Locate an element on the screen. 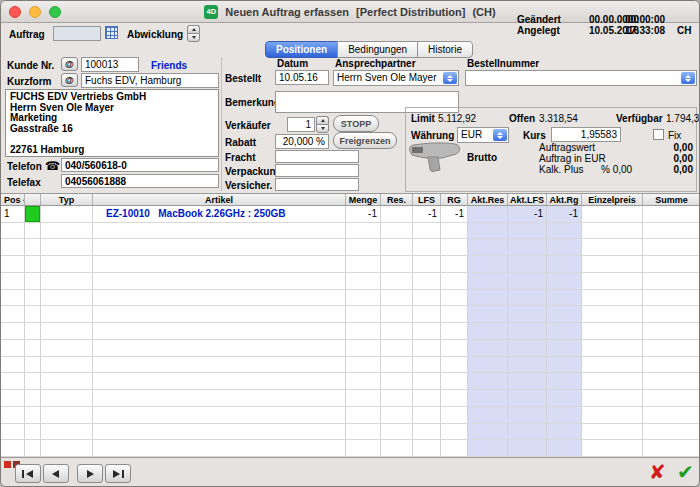 The height and width of the screenshot is (487, 700). datum-input is located at coordinates (302, 78).